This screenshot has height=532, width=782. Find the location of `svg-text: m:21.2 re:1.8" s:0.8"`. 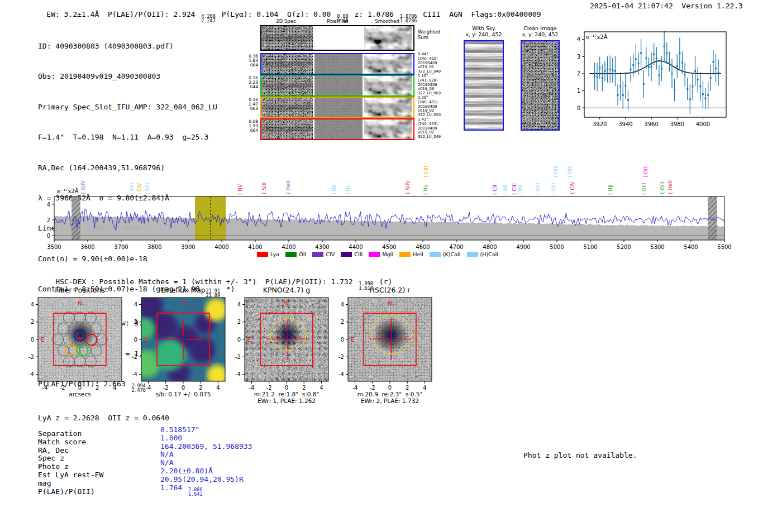

svg-text: m:21.2 re:1.8" s:0.8" is located at coordinates (287, 394).